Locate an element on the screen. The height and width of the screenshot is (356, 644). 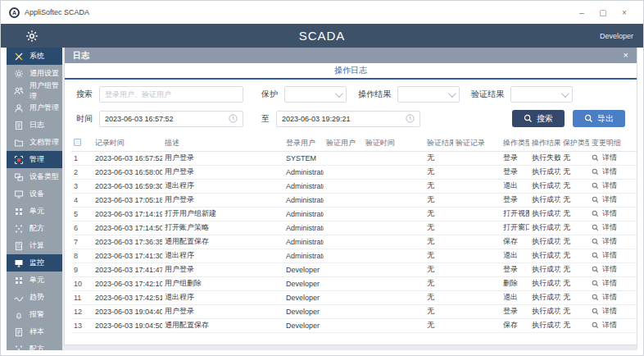
monitor-icon is located at coordinates (19, 263).